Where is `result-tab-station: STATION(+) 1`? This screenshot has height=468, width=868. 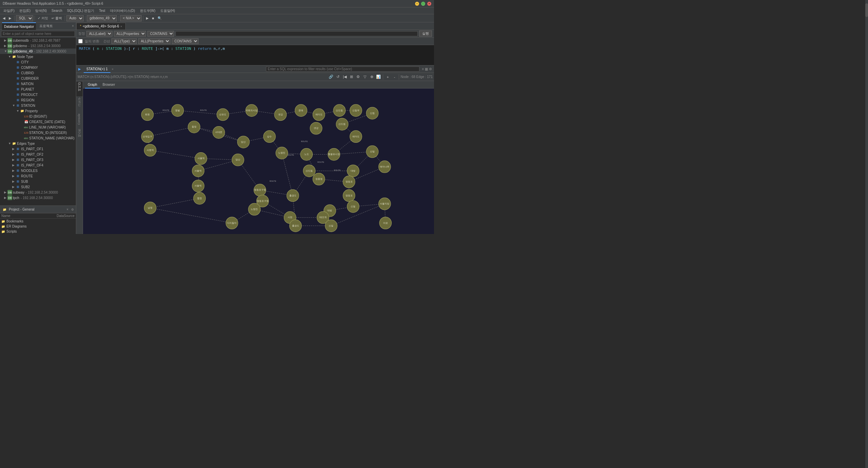 result-tab-station: STATION(+) 1 is located at coordinates (97, 69).